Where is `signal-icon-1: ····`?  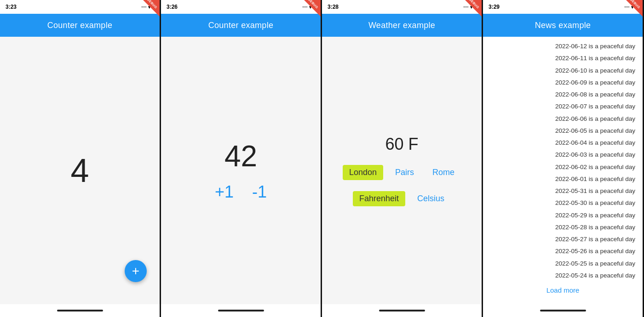
signal-icon-1: ···· is located at coordinates (144, 7).